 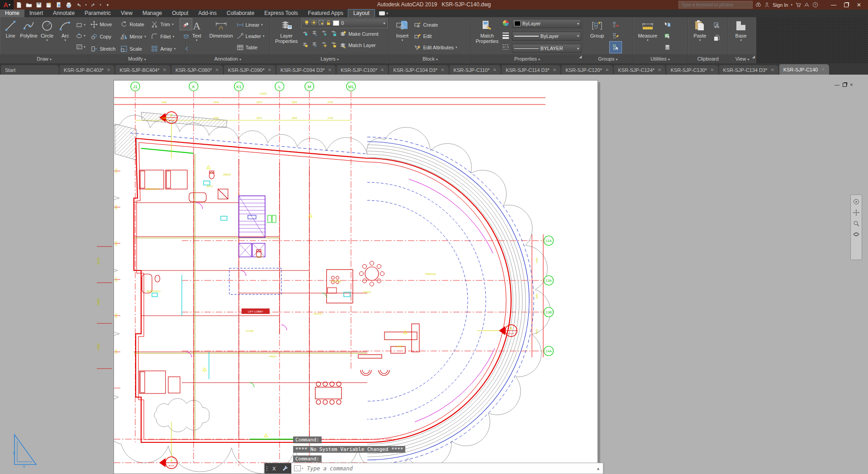 What do you see at coordinates (334, 45) in the screenshot?
I see `layer-unlock-button` at bounding box center [334, 45].